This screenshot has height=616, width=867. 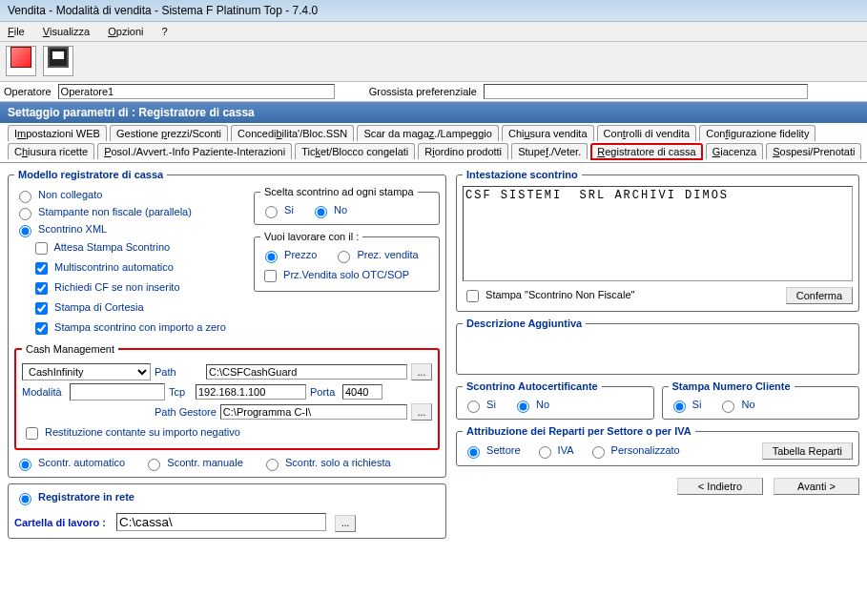 What do you see at coordinates (326, 463) in the screenshot?
I see `radio-scontr-richiesta: Scontr. solo a richiesta` at bounding box center [326, 463].